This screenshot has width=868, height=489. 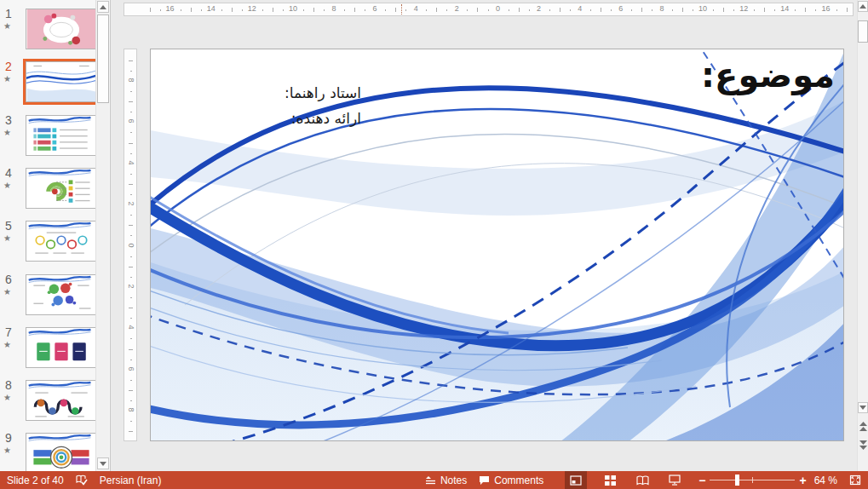 I want to click on slide-number: 7, so click(x=9, y=332).